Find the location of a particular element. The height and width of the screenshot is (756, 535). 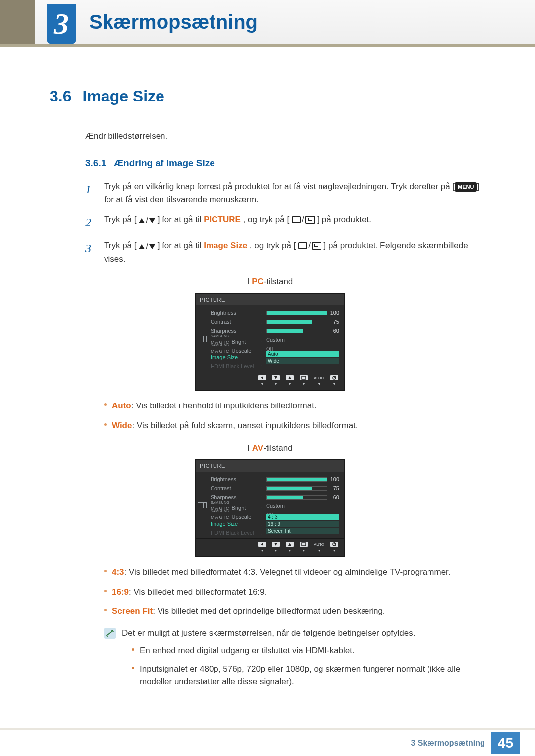

bullet-keyword: 4:3 is located at coordinates (118, 572).